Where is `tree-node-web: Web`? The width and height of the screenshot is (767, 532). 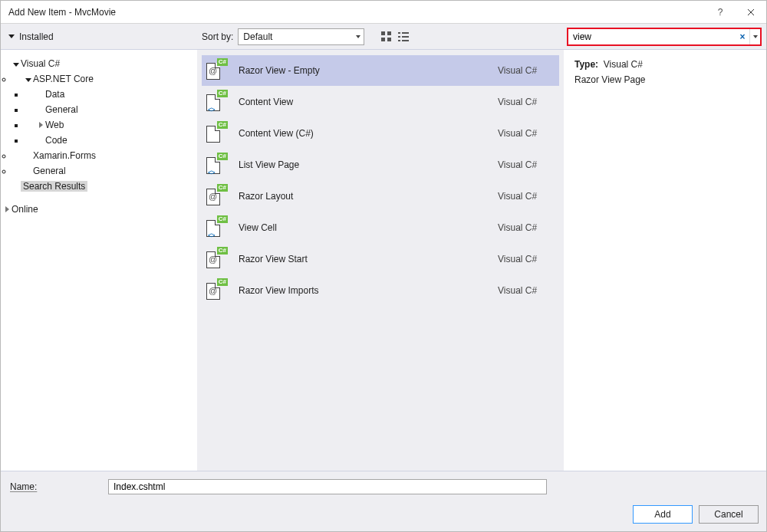 tree-node-web: Web is located at coordinates (111, 125).